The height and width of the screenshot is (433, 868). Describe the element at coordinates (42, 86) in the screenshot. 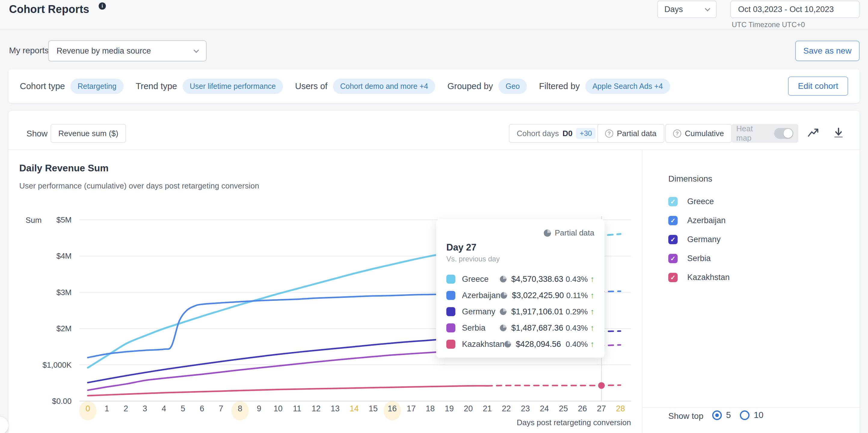

I see `field-label: Cohort type` at that location.